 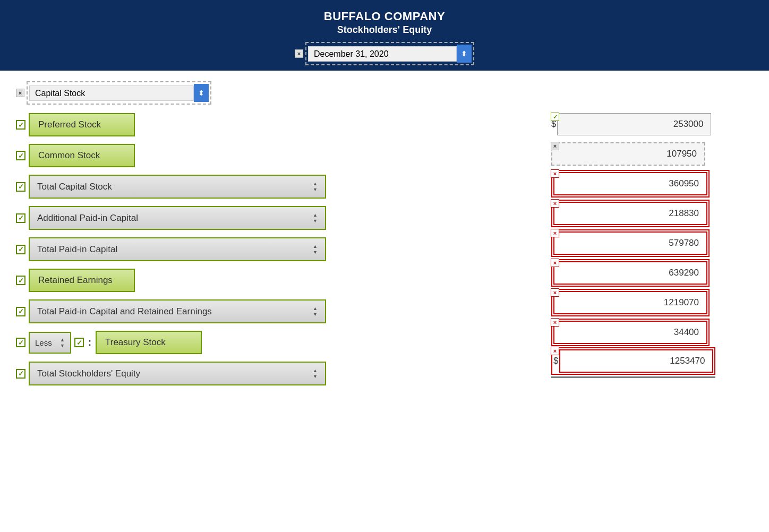 What do you see at coordinates (555, 117) in the screenshot?
I see `preferred-check-corner: ✓` at bounding box center [555, 117].